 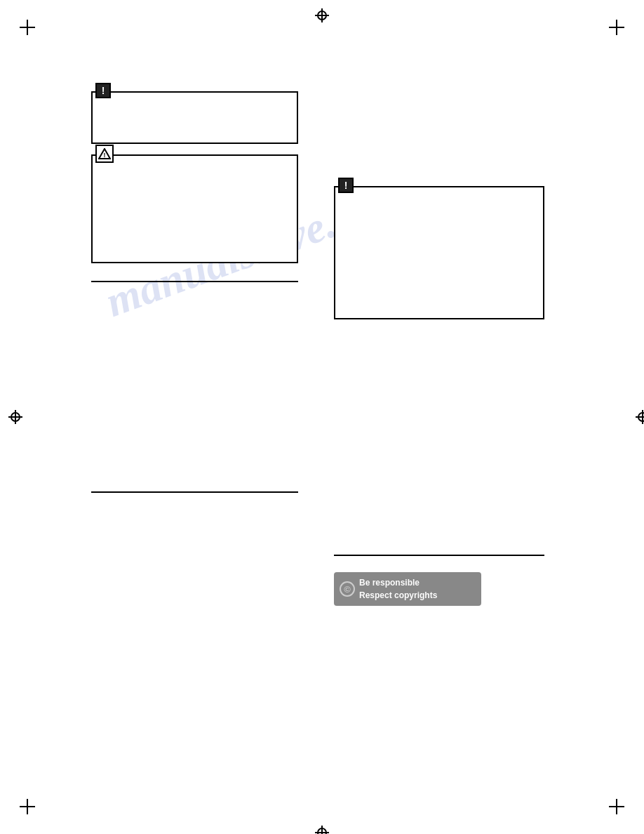 What do you see at coordinates (417, 583) in the screenshot?
I see `copyright-line1: Be responsible` at bounding box center [417, 583].